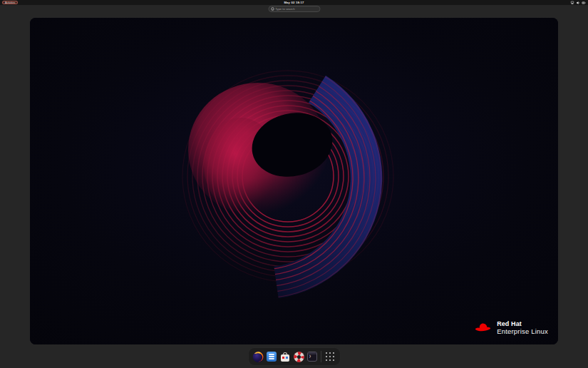  I want to click on network-icon, so click(572, 3).